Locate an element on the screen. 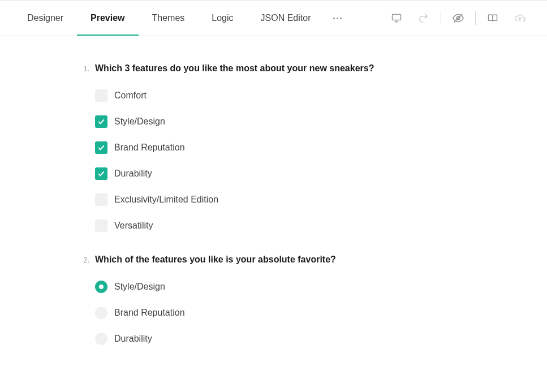 This screenshot has width=547, height=392. desktop-icon is located at coordinates (397, 18).